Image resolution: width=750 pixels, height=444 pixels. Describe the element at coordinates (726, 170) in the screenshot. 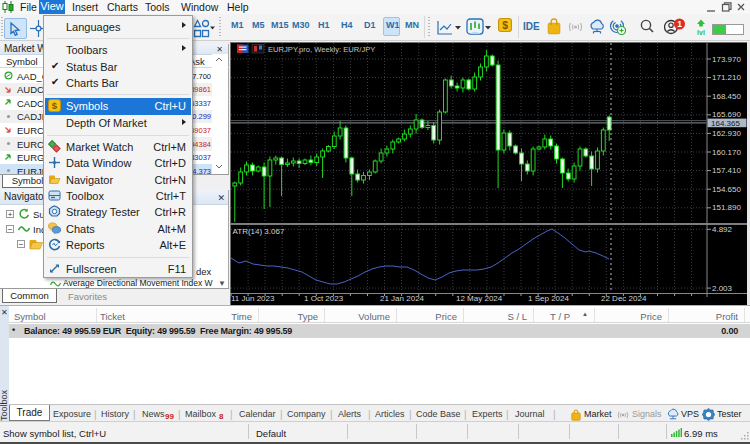

I see `svg-text: 157.410` at that location.